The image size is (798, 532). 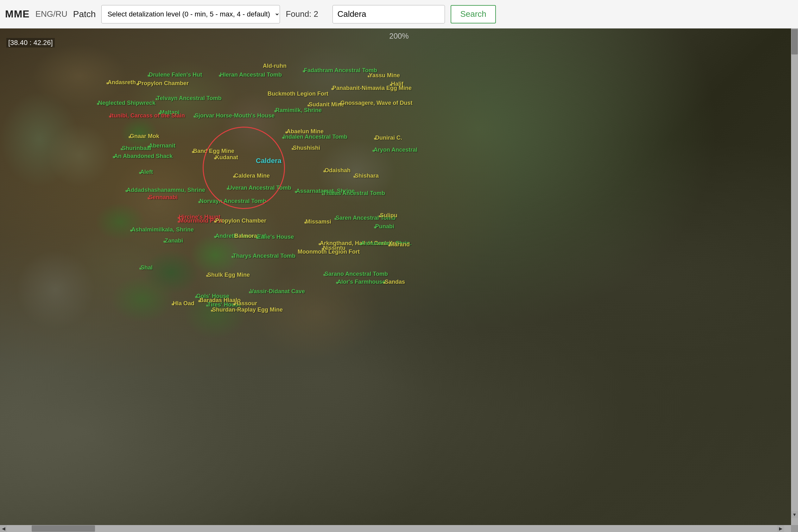 What do you see at coordinates (318, 222) in the screenshot?
I see `map-label: Missamsi` at bounding box center [318, 222].